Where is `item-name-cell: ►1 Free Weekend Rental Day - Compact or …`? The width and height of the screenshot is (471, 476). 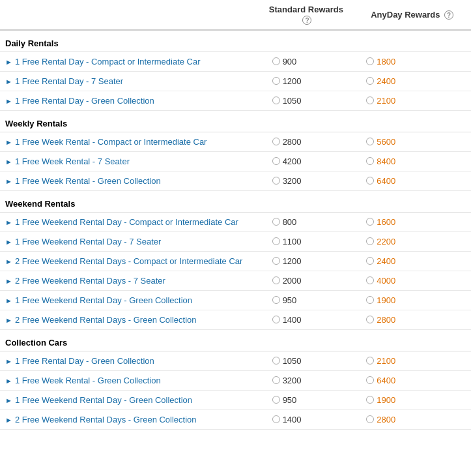 item-name-cell: ►1 Free Weekend Rental Day - Compact or … is located at coordinates (130, 222).